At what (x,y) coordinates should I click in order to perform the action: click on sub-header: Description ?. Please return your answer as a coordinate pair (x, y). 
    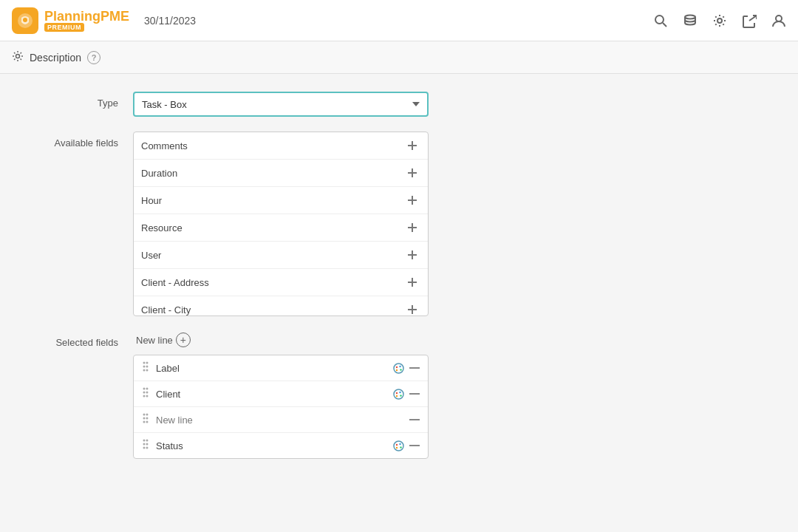
    Looking at the image, I should click on (399, 58).